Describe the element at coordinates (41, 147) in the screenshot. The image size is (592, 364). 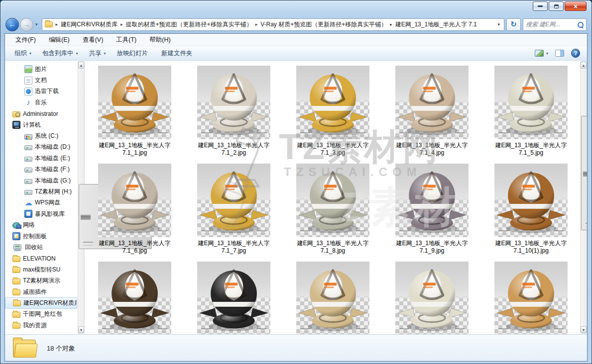
I see `sidebar-item: 本地磁盘 (D:)` at that location.